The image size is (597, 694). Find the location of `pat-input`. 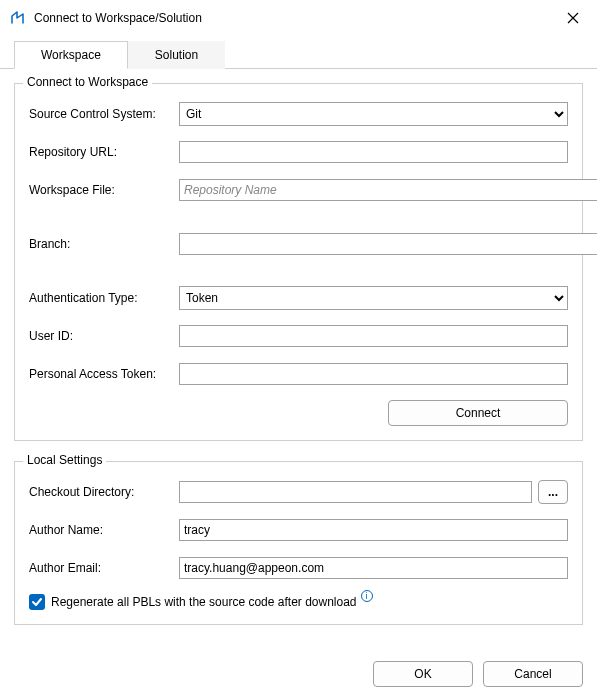

pat-input is located at coordinates (374, 374).